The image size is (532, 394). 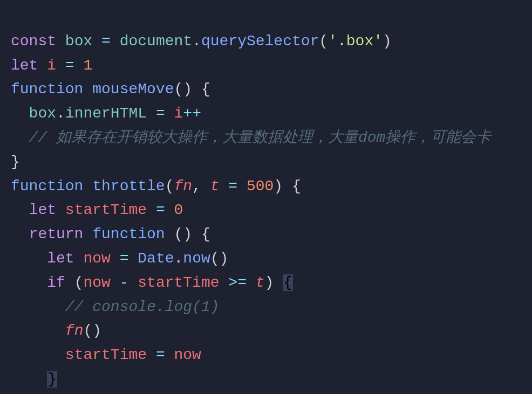 I want to click on line-8: let startTime = 0, so click(x=97, y=210).